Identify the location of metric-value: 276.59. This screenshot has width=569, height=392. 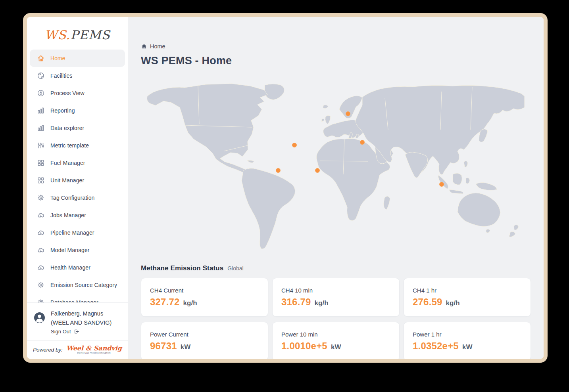
(428, 302).